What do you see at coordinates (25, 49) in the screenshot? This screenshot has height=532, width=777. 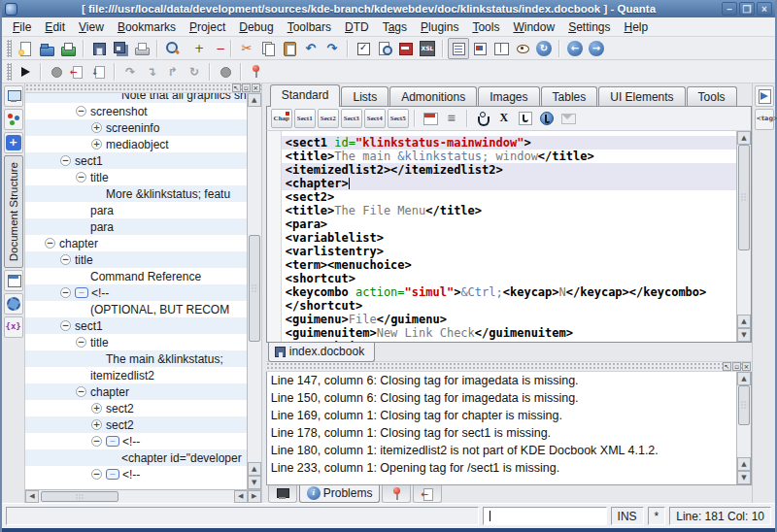 I see `new-file-button` at bounding box center [25, 49].